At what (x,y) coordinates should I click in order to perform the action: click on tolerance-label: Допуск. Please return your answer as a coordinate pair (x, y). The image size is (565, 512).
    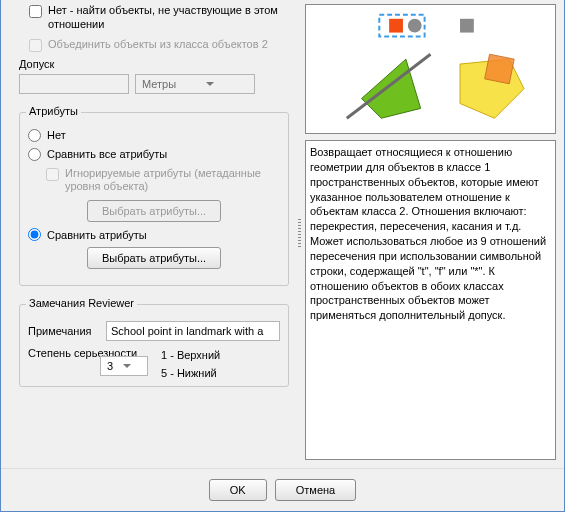
    Looking at the image, I should click on (154, 64).